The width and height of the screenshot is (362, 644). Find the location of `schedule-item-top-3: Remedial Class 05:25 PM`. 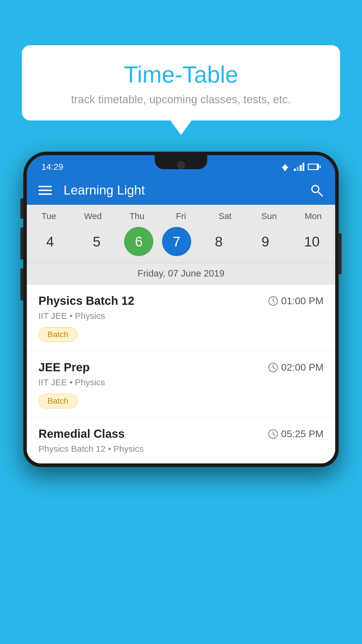

schedule-item-top-3: Remedial Class 05:25 PM is located at coordinates (181, 434).